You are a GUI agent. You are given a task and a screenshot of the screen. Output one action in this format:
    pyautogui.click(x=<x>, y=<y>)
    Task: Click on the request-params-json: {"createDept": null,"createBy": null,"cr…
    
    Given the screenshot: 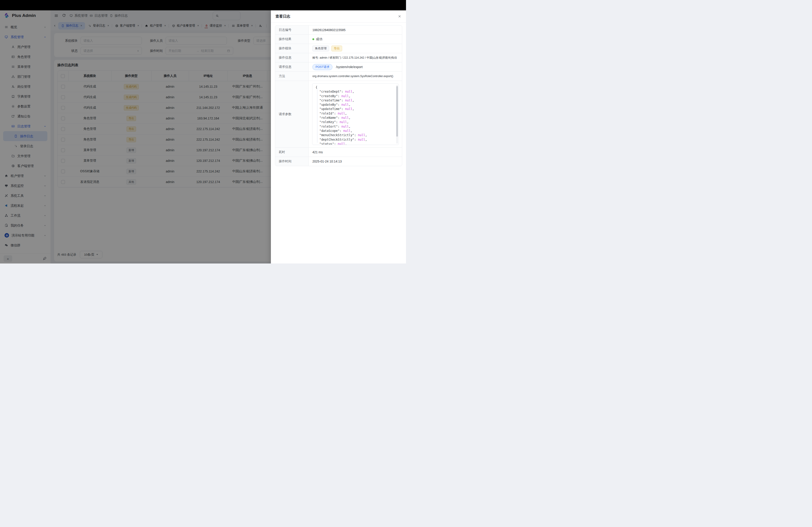 What is the action you would take?
    pyautogui.click(x=356, y=114)
    